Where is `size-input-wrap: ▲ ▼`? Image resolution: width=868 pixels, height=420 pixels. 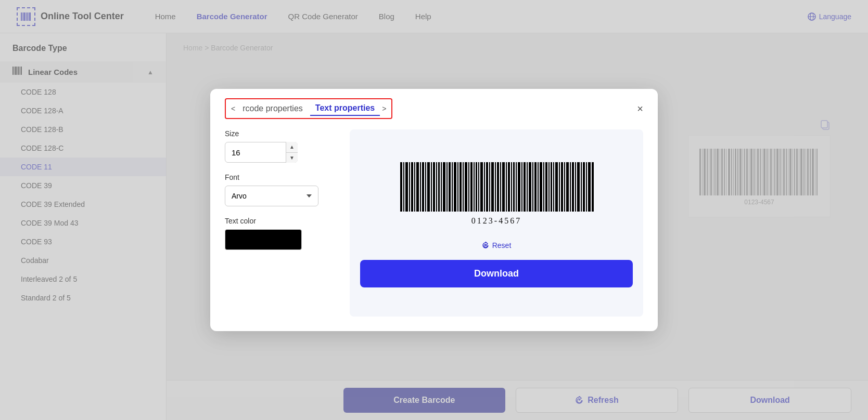
size-input-wrap: ▲ ▼ is located at coordinates (261, 152).